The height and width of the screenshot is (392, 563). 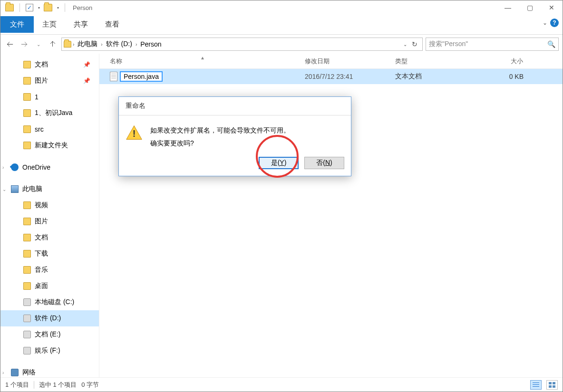 What do you see at coordinates (331, 76) in the screenshot?
I see `file-row: Person.java 2016/7/12 23:41 文本文档 0 KB` at bounding box center [331, 76].